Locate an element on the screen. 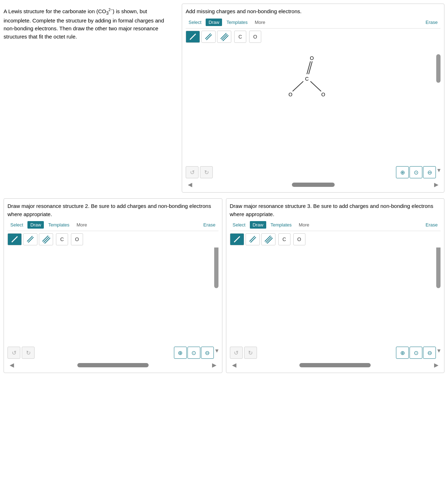 Image resolution: width=448 pixels, height=490 pixels. undo-redo-3: ↺ ↻ is located at coordinates (243, 353).